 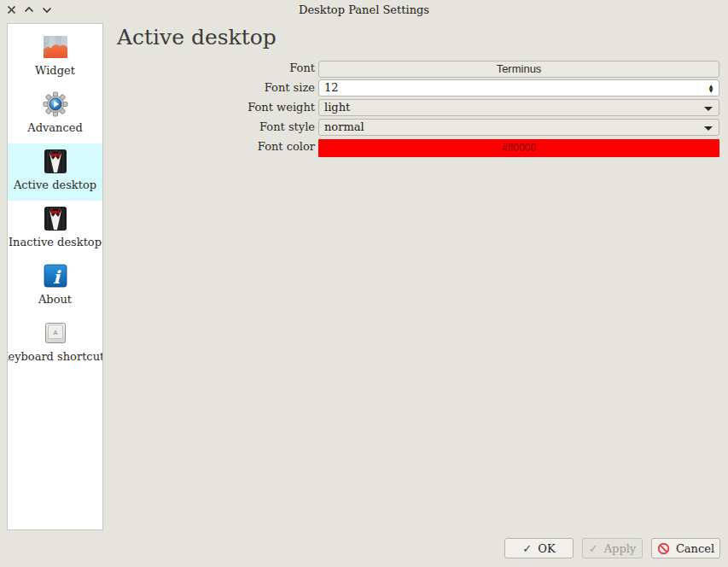 I want to click on apply-button-label: Apply, so click(x=620, y=548).